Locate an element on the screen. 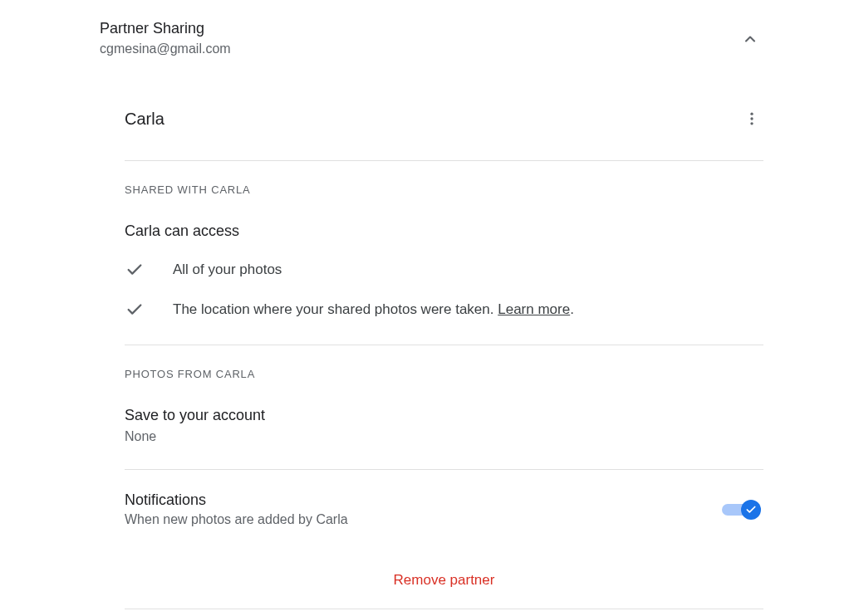 This screenshot has height=616, width=859. learn-more-link: Learn more is located at coordinates (533, 309).